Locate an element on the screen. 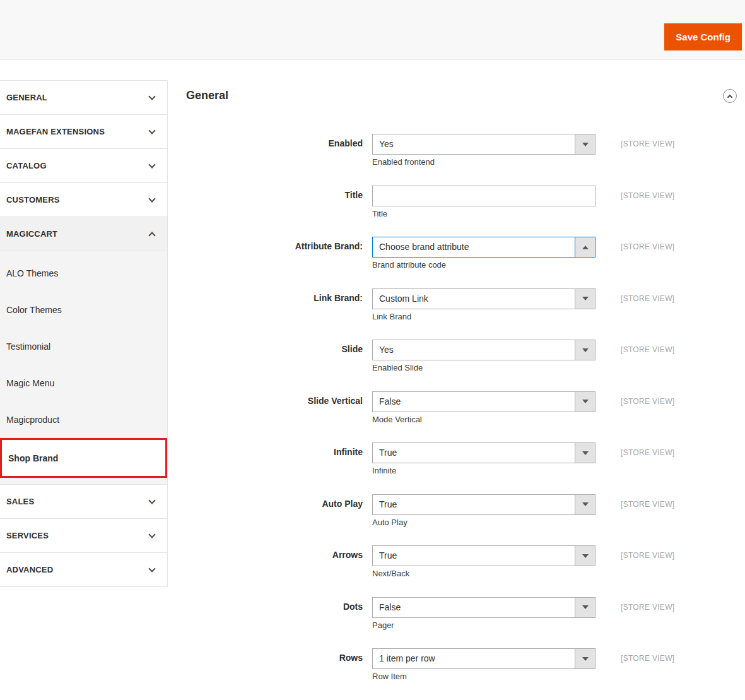 The image size is (745, 700). slide-select: Yes is located at coordinates (484, 350).